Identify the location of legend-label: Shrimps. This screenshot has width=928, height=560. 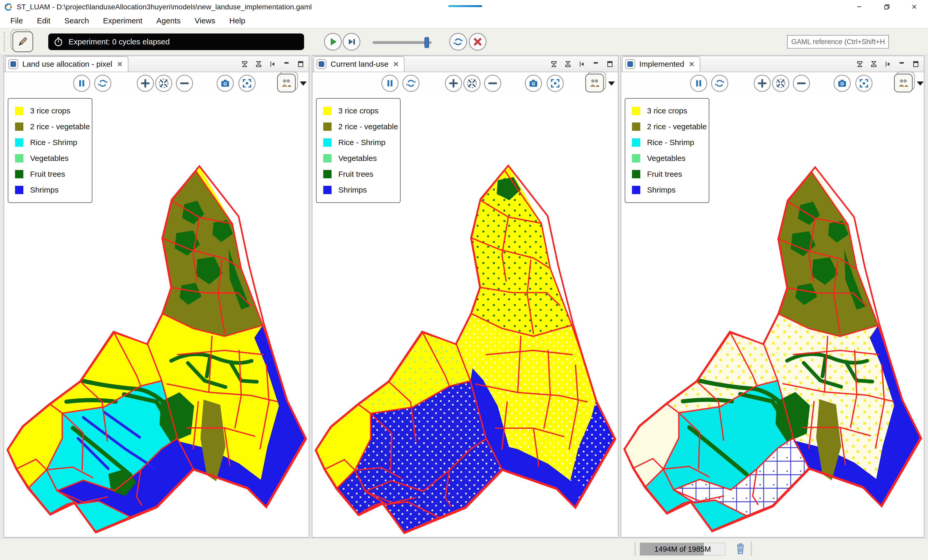
(353, 190).